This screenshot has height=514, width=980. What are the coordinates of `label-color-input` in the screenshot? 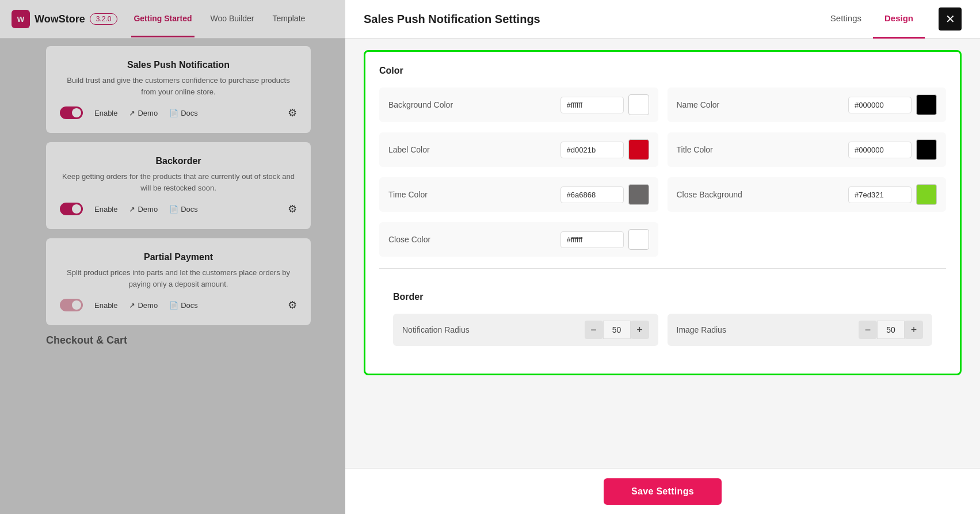 It's located at (592, 150).